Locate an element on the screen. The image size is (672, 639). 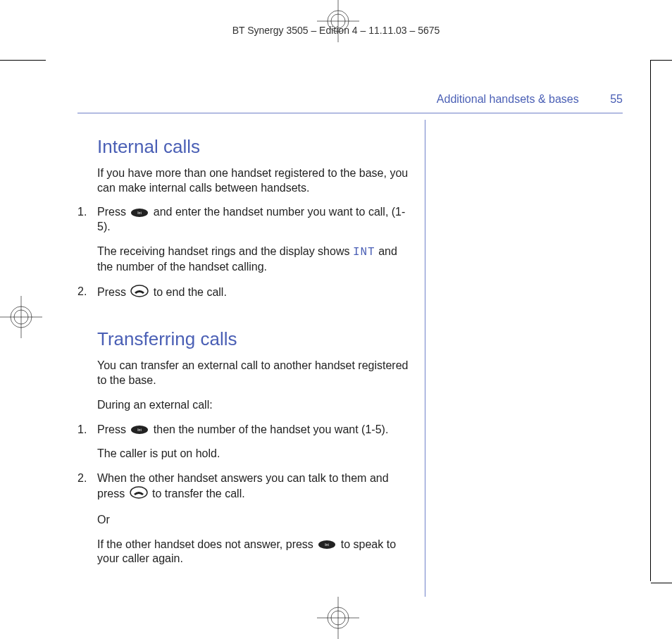
running-head-section: Additional handsets & bases is located at coordinates (508, 99).